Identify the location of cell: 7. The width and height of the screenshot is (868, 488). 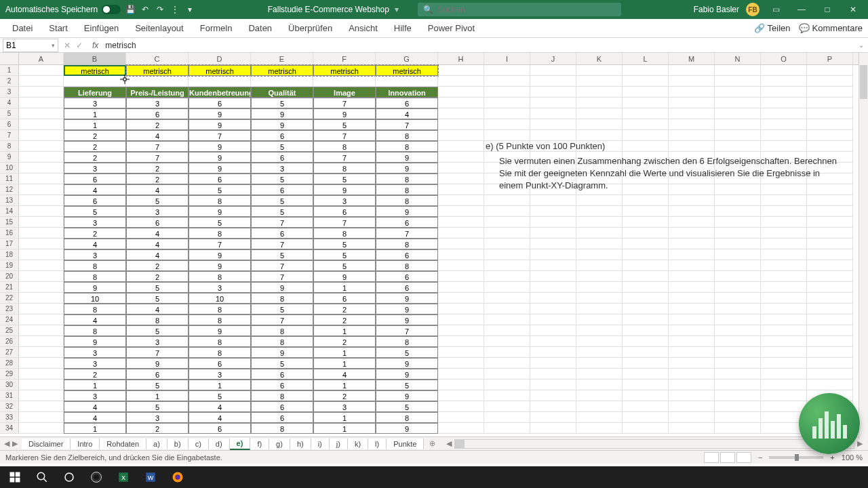
(344, 103).